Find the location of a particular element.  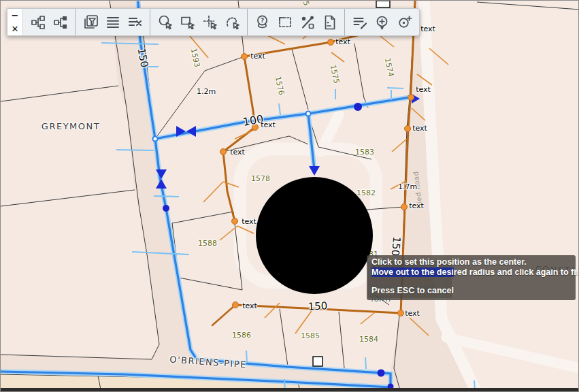

toolbar-group-lists is located at coordinates (113, 22).